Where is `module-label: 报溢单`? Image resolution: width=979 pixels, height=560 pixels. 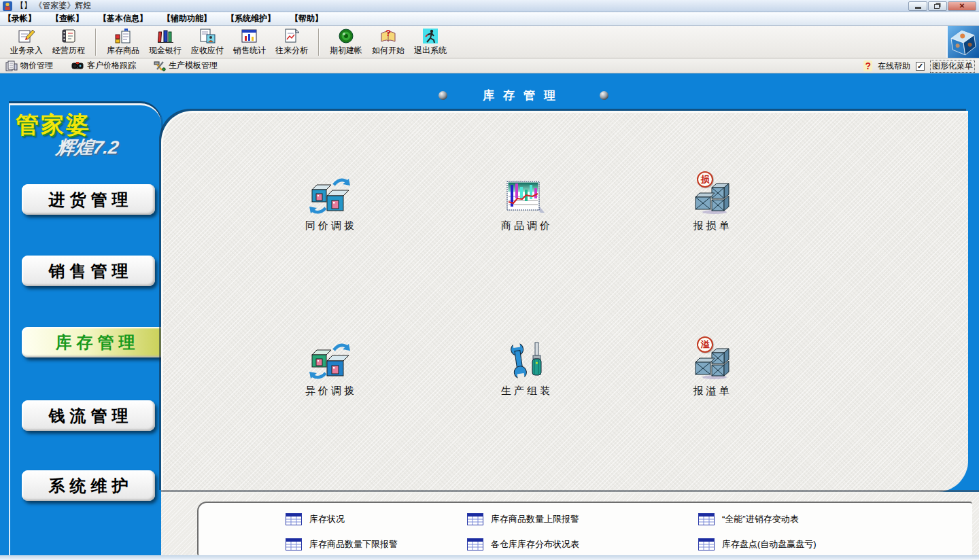
module-label: 报溢单 is located at coordinates (711, 391).